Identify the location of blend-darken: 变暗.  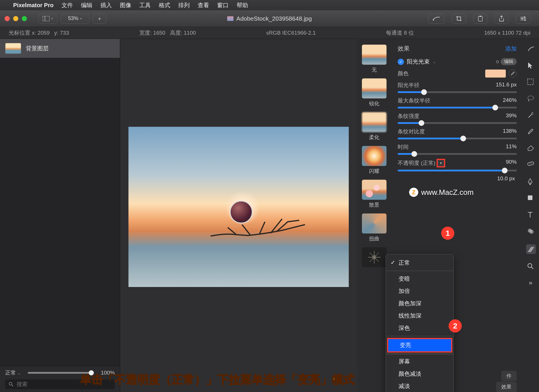
(420, 279).